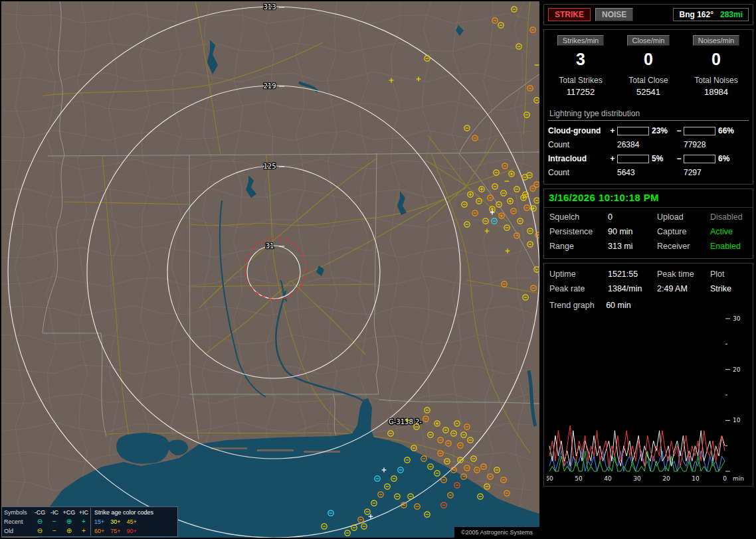 The height and width of the screenshot is (539, 756). I want to click on legend-age-title: Strike age color codes, so click(124, 512).